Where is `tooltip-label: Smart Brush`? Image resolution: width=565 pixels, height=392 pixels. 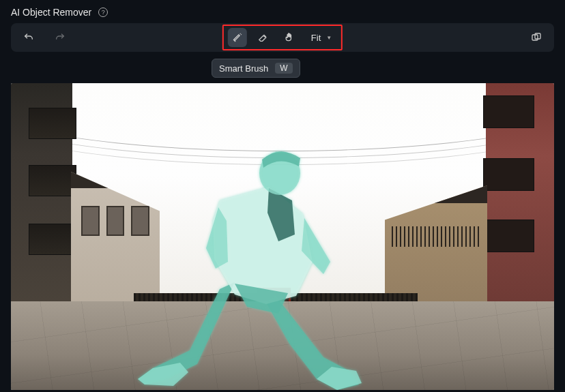 tooltip-label: Smart Brush is located at coordinates (244, 68).